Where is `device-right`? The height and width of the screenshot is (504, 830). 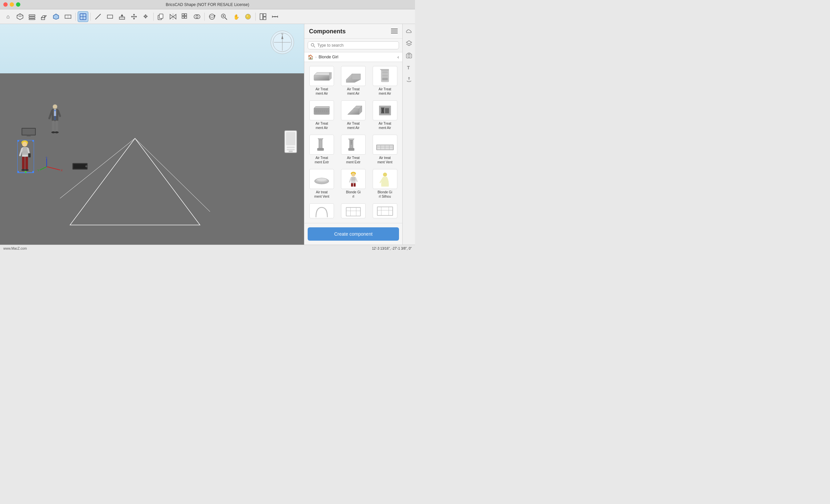
device-right is located at coordinates (291, 141).